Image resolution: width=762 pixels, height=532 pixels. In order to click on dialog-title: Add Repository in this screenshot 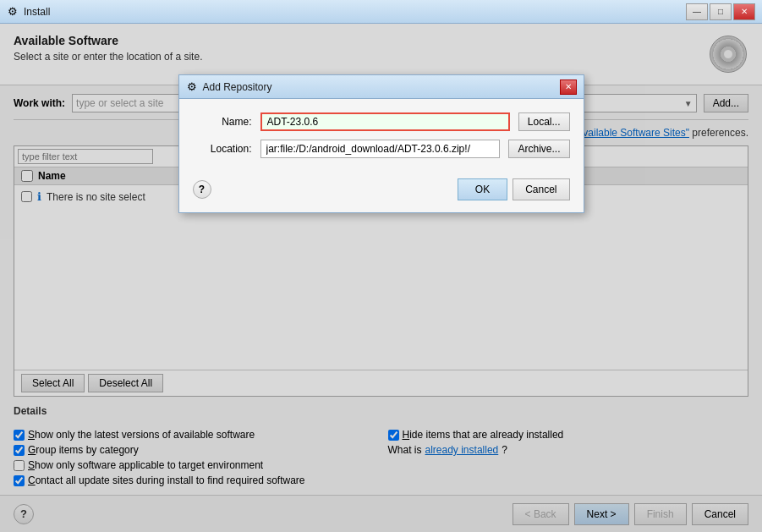, I will do `click(238, 87)`.